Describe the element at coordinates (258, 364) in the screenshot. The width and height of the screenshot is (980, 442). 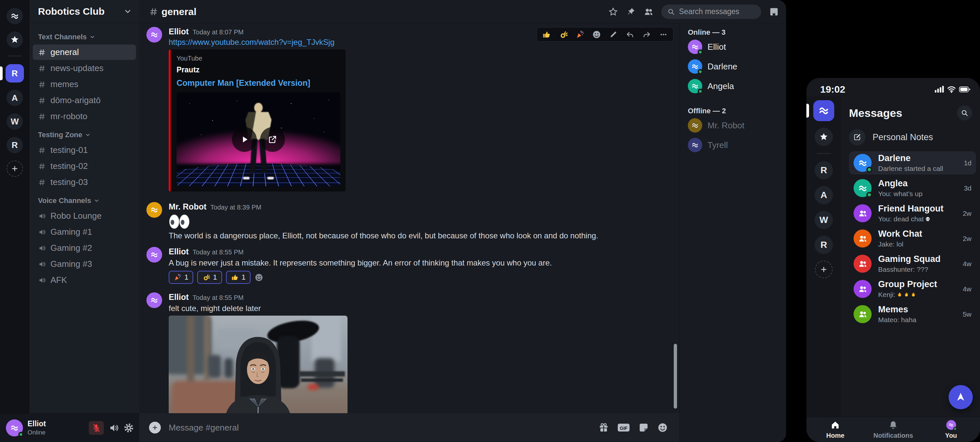
I see `attached-photo` at that location.